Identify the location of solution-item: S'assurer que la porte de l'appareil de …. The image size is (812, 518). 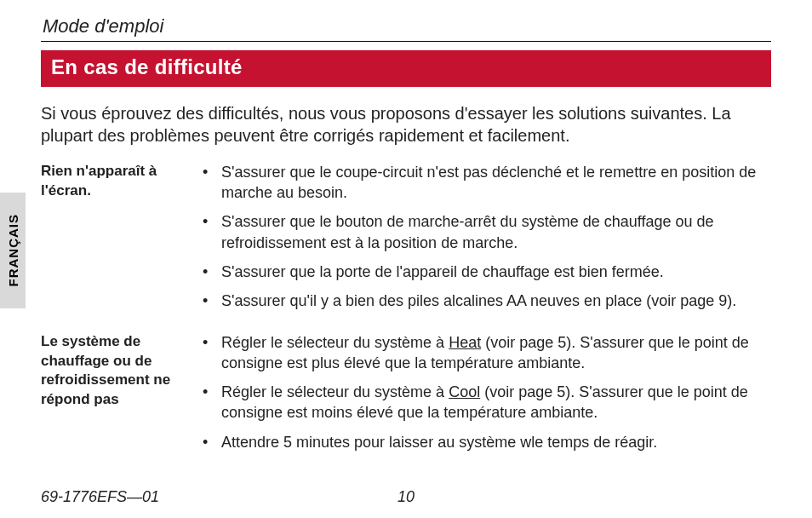
(483, 272).